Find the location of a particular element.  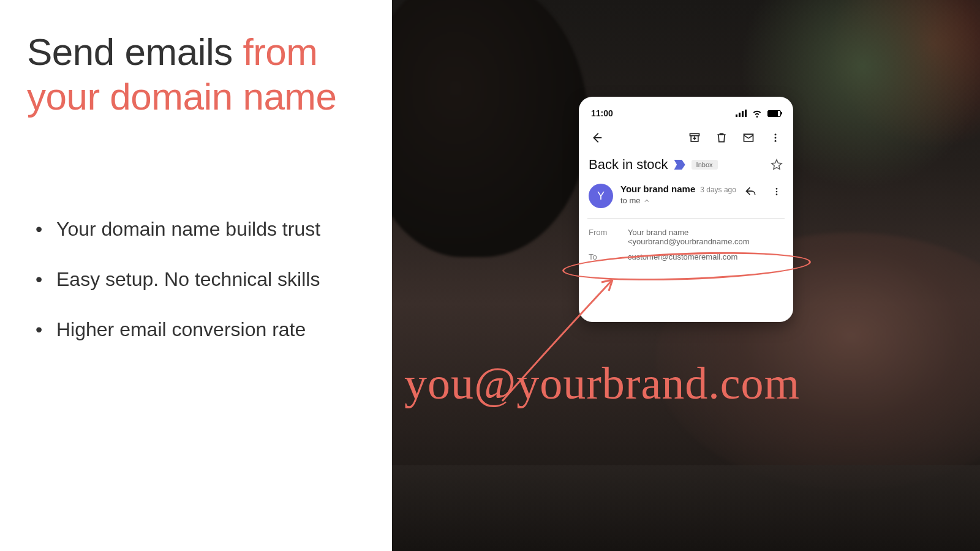

to-label: To is located at coordinates (608, 257).